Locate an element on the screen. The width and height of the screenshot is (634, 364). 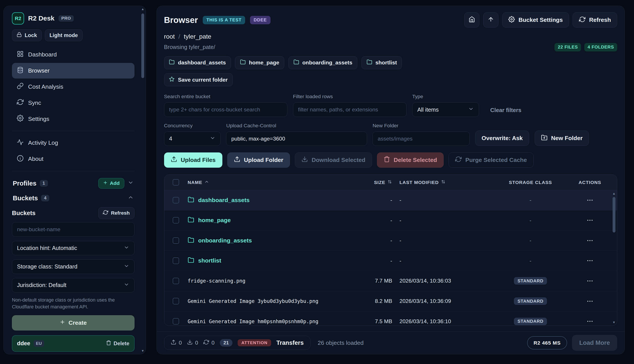
up-level-button is located at coordinates (491, 20).